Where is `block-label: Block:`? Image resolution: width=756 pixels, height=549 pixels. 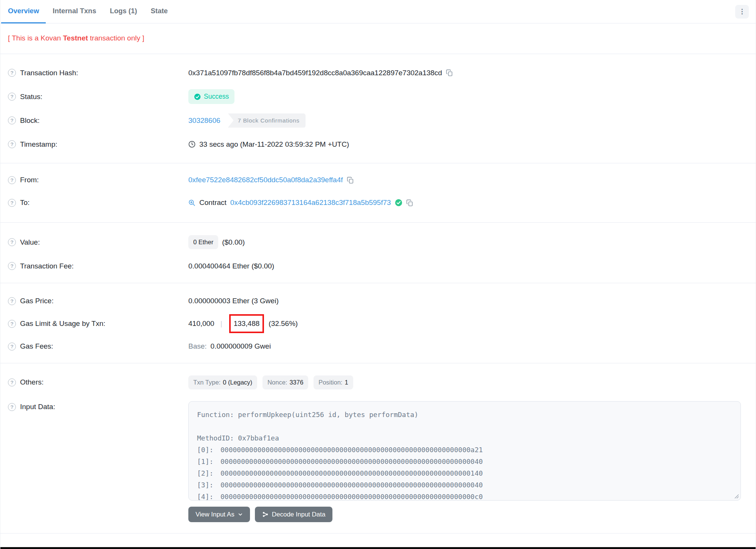
block-label: Block: is located at coordinates (30, 121).